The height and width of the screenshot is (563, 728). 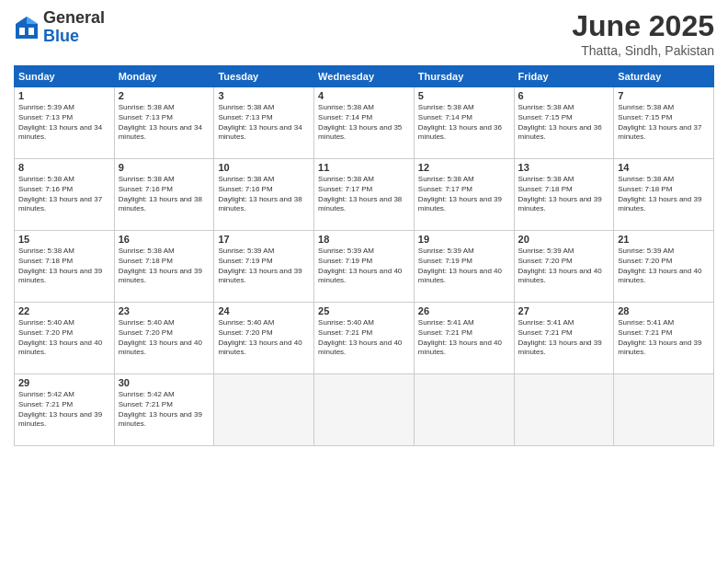 I want to click on calendar-row-3: 22 Sunrise: 5:40 AMSunset: 7:20 PMDaylig…, so click(x=364, y=339).